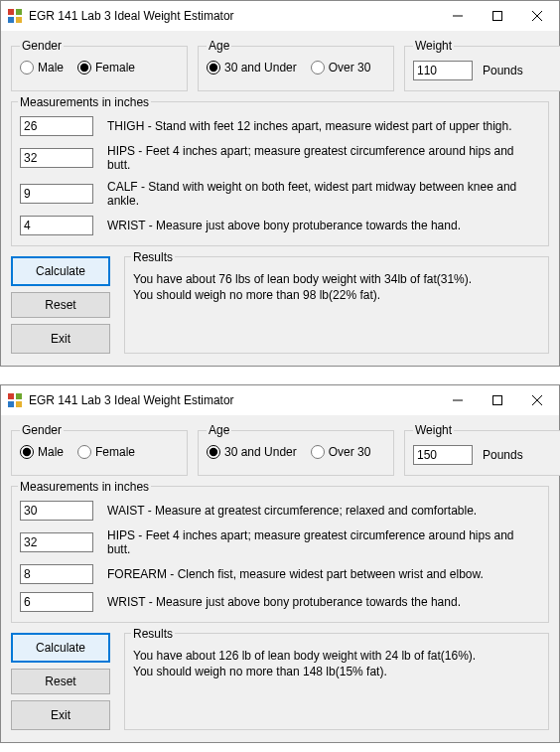 The width and height of the screenshot is (560, 752). Describe the element at coordinates (292, 511) in the screenshot. I see `waist-desc: WAIST - Measure at greatest circumferenc…` at that location.